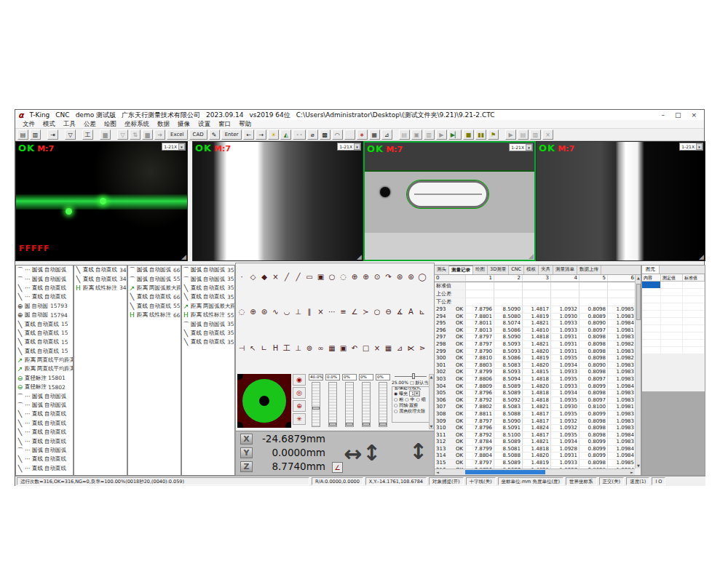 This screenshot has width=728, height=574. I want to click on tool-icon: ⊾, so click(422, 311).